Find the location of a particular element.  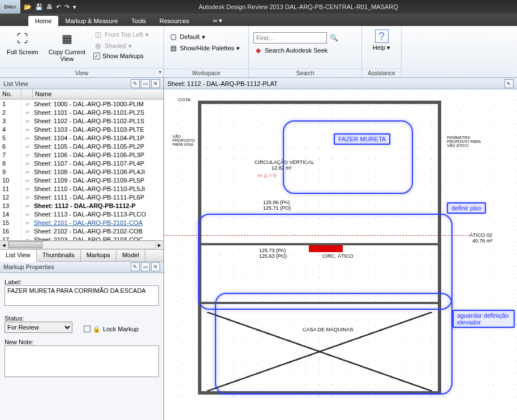

title-bar: DREV 📂 💾 🖶 ↶ ↷ ▾ Autodesk Design Review … is located at coordinates (258, 7).